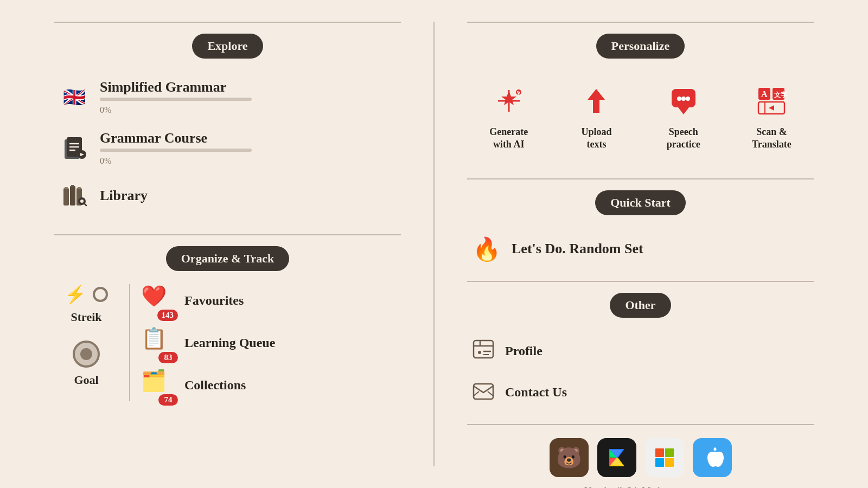 The height and width of the screenshot is (488, 868). I want to click on store-icons-row: 🐻, so click(641, 458).